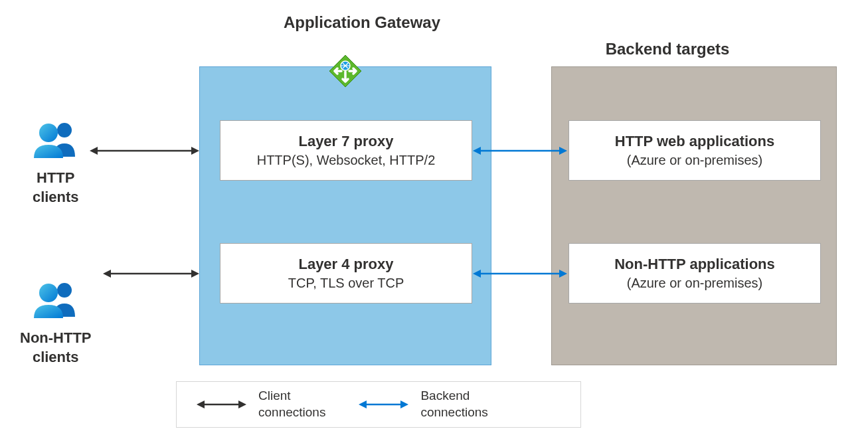 Image resolution: width=868 pixels, height=441 pixels. What do you see at coordinates (56, 348) in the screenshot?
I see `non-http-clients-label: Non-HTTPclients` at bounding box center [56, 348].